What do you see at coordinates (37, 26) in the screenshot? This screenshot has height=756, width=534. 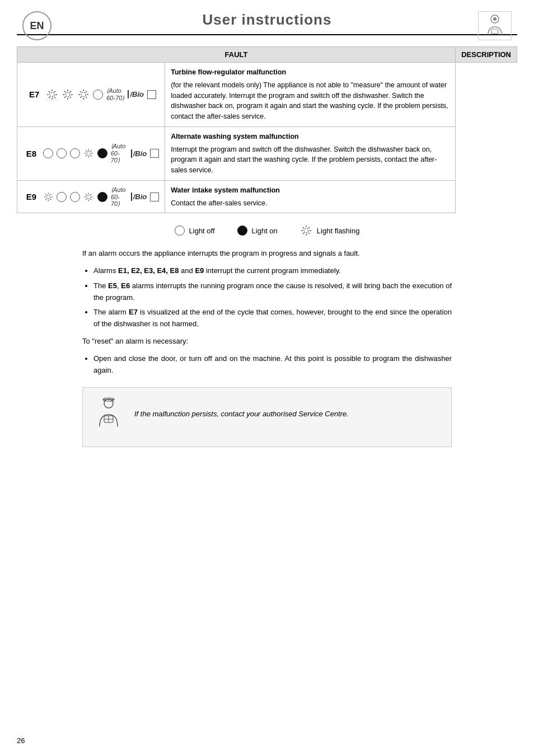 I see `language-badge: EN` at bounding box center [37, 26].